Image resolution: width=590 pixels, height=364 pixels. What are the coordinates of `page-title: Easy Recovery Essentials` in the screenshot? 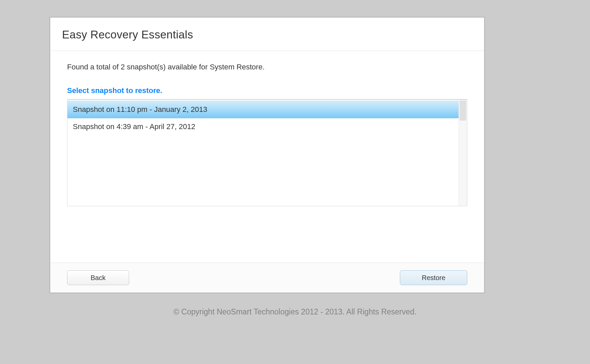 It's located at (267, 35).